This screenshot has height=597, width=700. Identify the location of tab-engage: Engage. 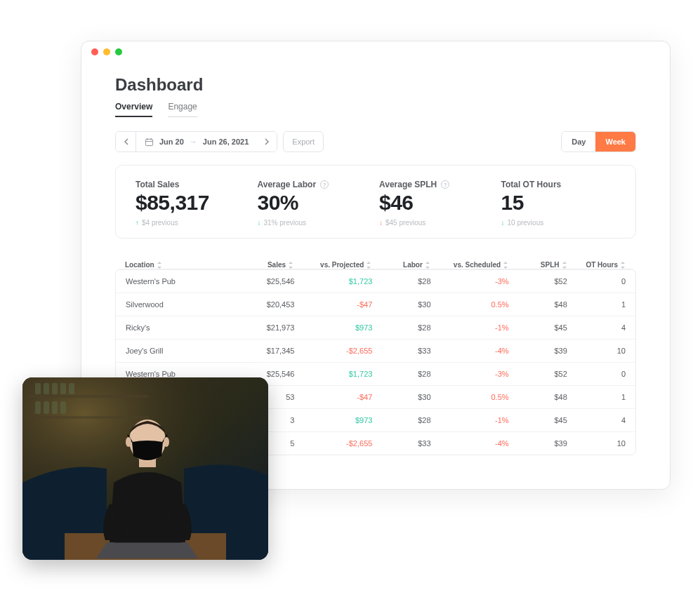
(183, 109).